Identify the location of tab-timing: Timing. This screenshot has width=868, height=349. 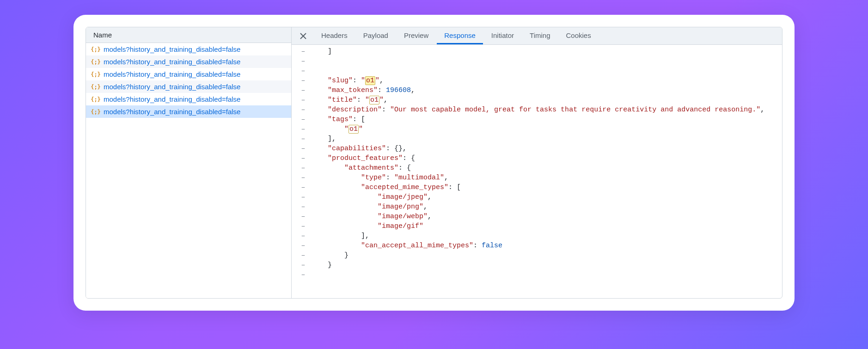
(540, 36).